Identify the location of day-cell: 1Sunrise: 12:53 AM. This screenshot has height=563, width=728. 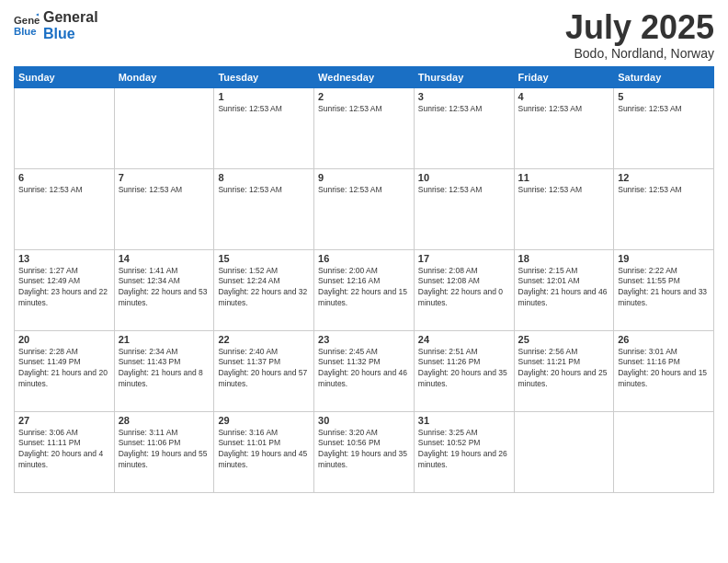
(265, 128).